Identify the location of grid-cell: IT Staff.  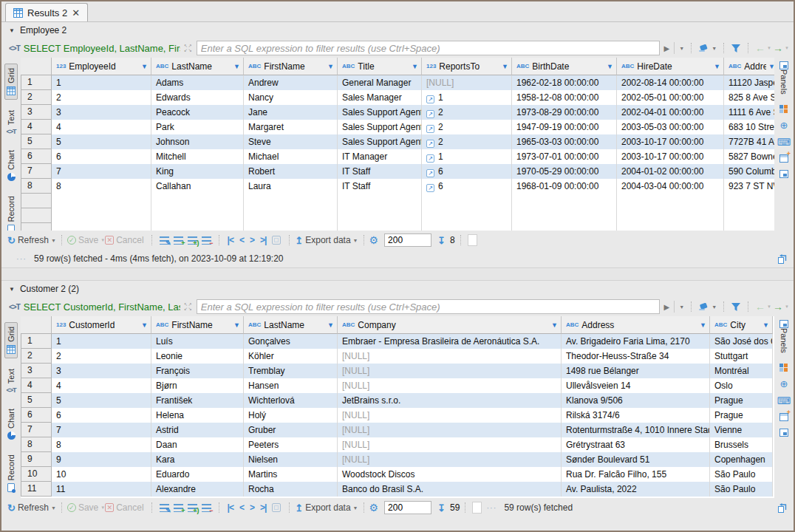
(380, 186).